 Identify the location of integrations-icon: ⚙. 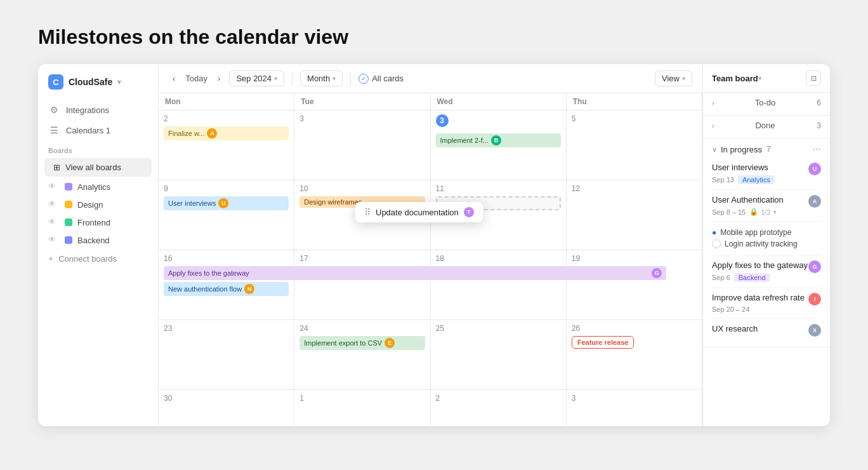
(54, 110).